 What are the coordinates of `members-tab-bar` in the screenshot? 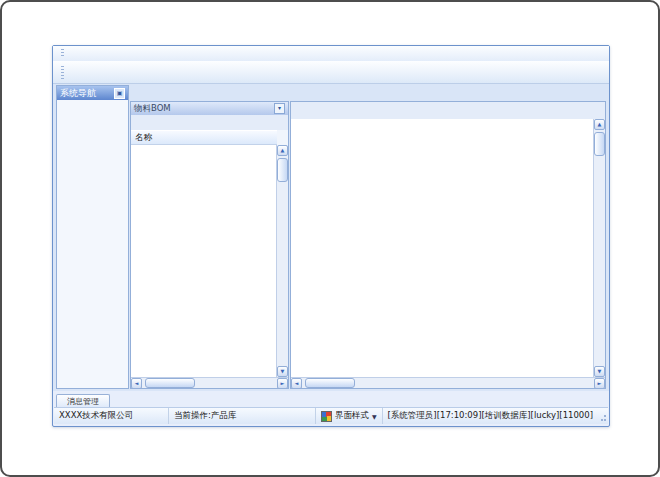 It's located at (448, 110).